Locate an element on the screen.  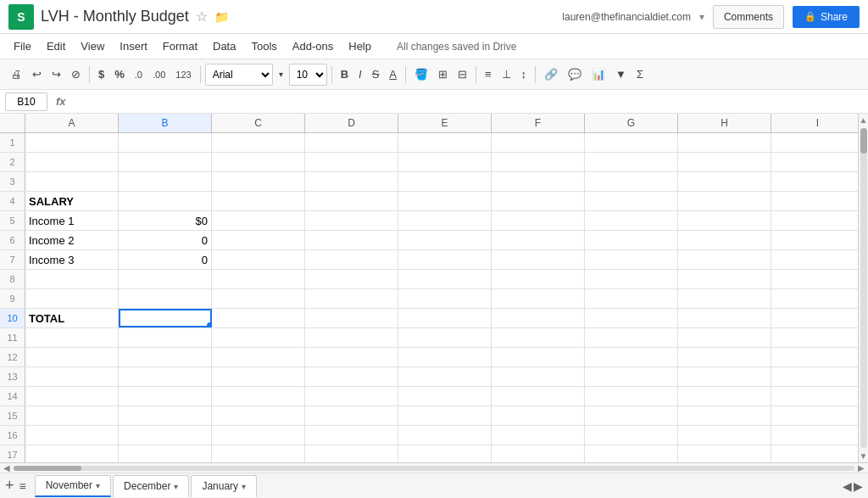
cell-i11 is located at coordinates (815, 338).